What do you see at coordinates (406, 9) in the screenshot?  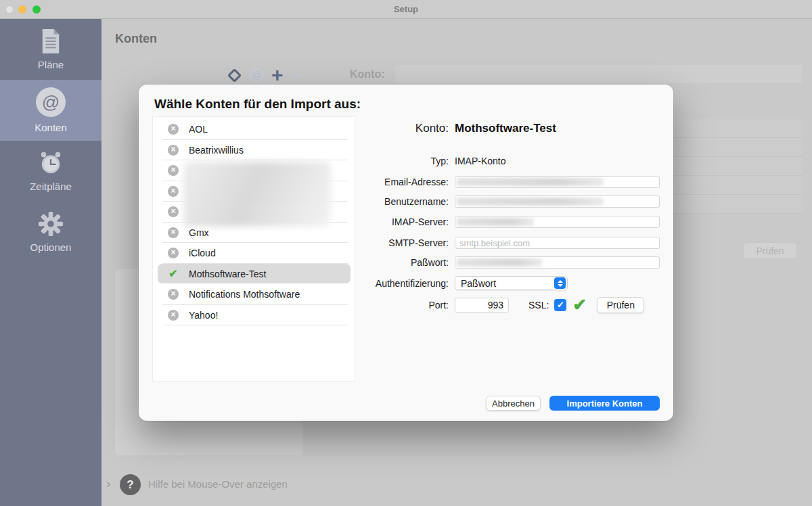 I see `window-title: Setup` at bounding box center [406, 9].